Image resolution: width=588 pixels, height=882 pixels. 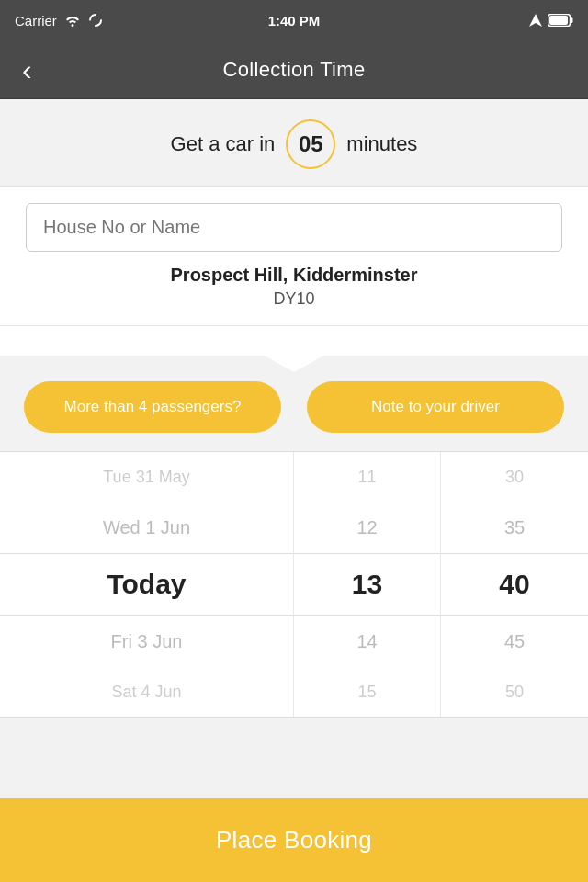 I want to click on address-line2: DY10, so click(x=294, y=300).